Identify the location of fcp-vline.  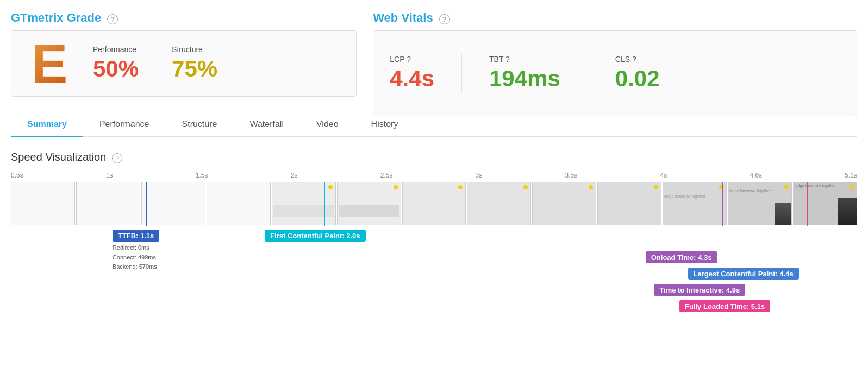
(324, 204).